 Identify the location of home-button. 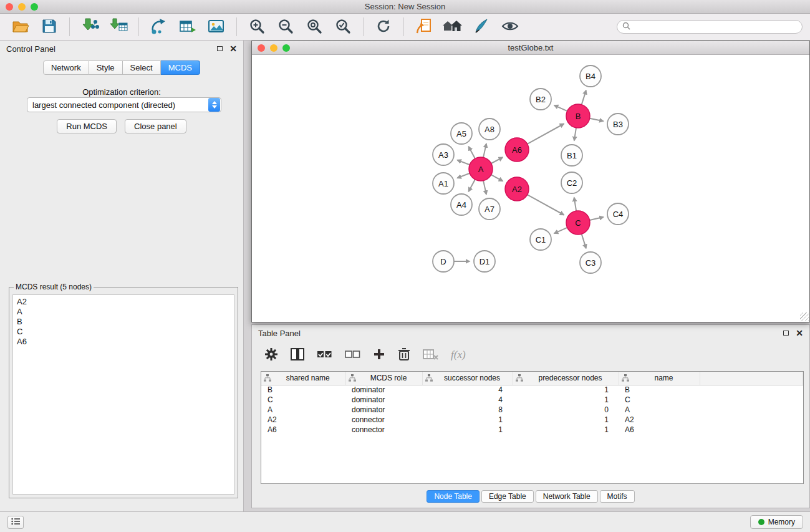
(453, 27).